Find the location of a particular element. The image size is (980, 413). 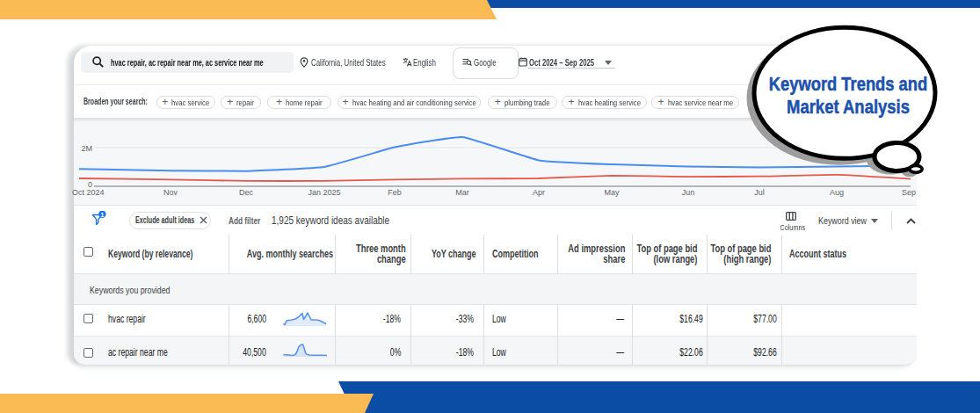

svg-text: Mar is located at coordinates (462, 192).